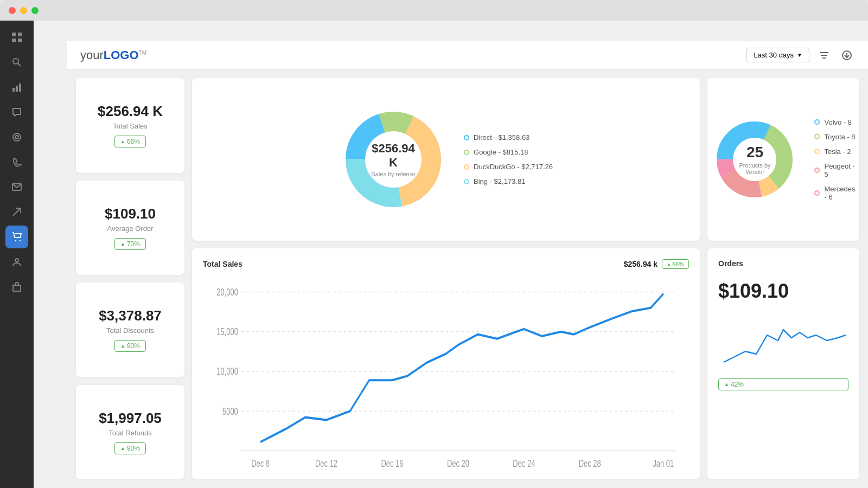 This screenshot has height=488, width=868. Describe the element at coordinates (17, 62) in the screenshot. I see `sidebar-item-search` at that location.